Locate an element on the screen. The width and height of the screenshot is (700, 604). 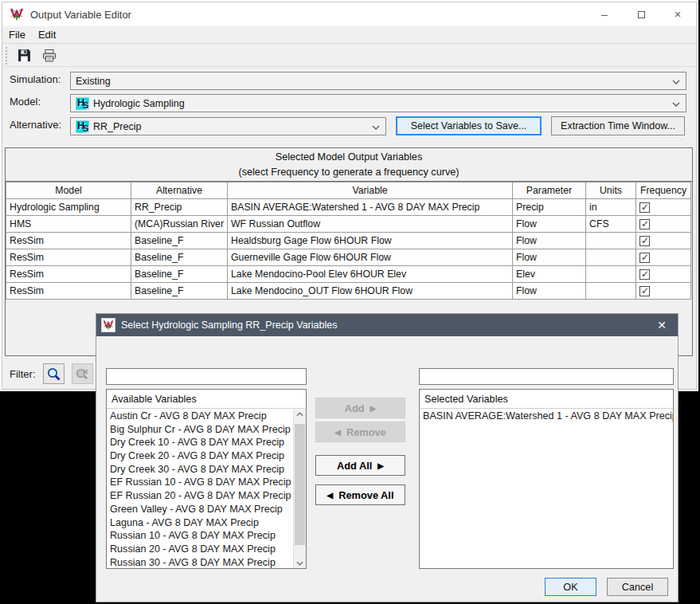
wat-dialog-icon is located at coordinates (108, 325).